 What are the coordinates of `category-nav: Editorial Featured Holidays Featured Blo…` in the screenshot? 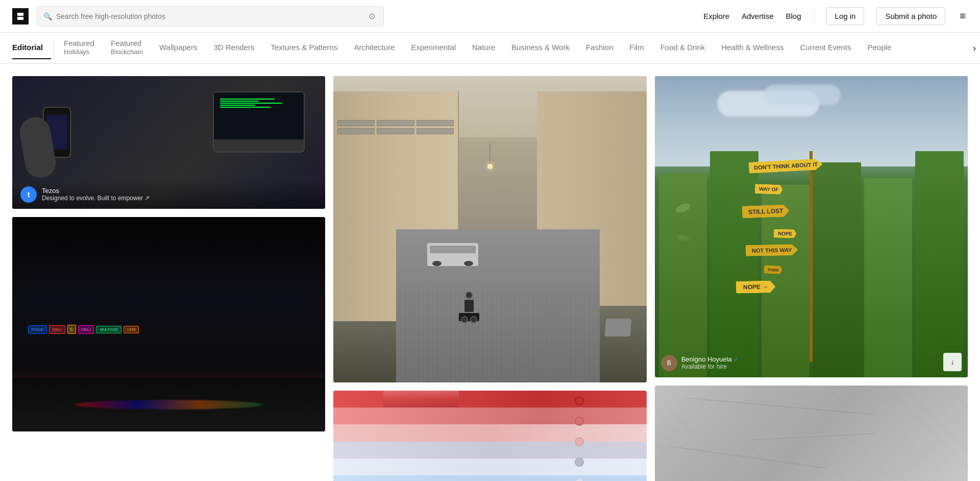 It's located at (490, 48).